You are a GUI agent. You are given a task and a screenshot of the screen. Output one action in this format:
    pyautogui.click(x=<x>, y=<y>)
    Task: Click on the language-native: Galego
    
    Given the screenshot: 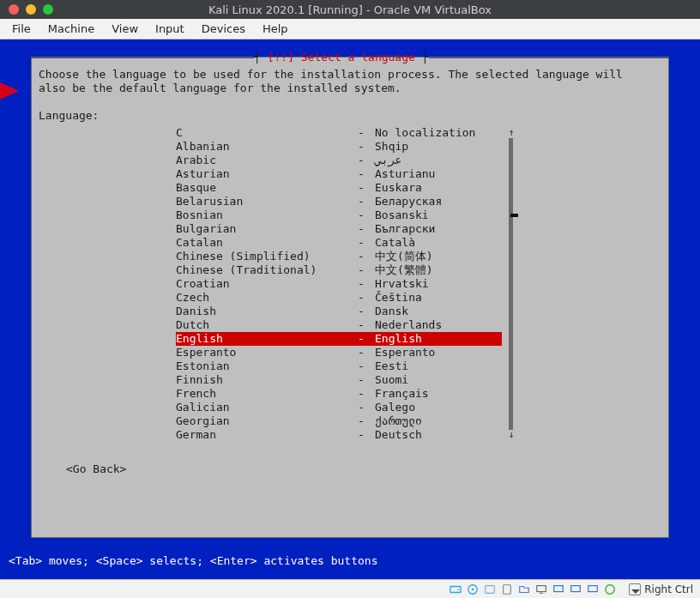 What is the action you would take?
    pyautogui.click(x=438, y=408)
    